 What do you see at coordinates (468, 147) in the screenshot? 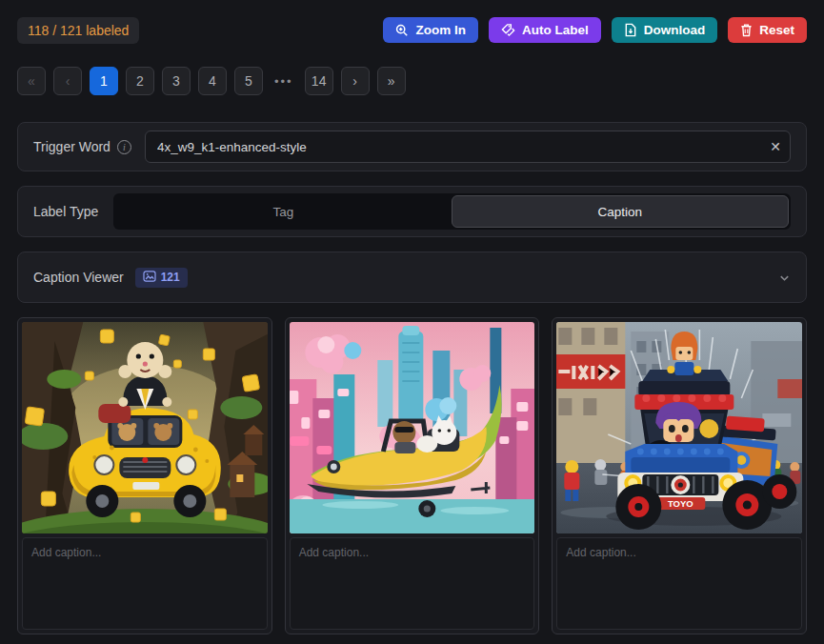
I see `trigger-word-input` at bounding box center [468, 147].